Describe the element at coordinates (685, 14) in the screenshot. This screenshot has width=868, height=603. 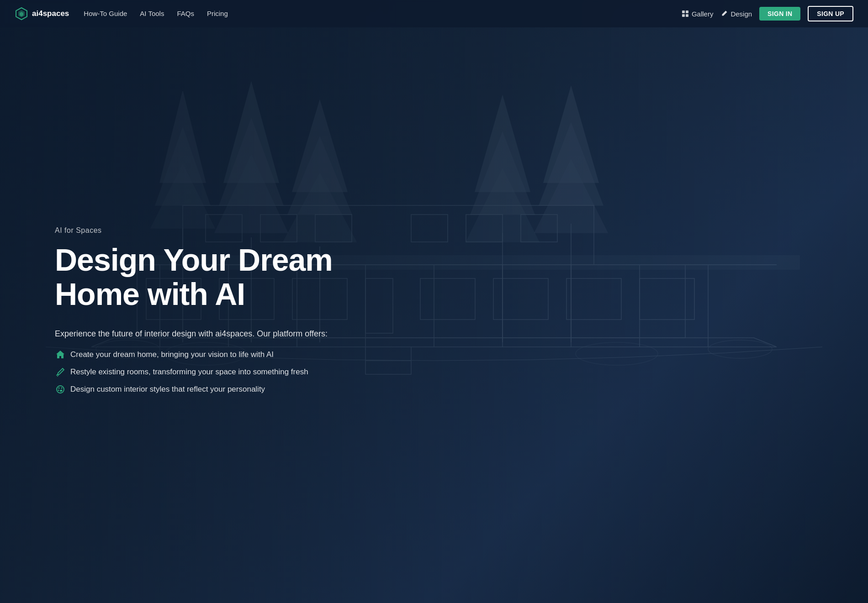
I see `gallery-icon` at that location.